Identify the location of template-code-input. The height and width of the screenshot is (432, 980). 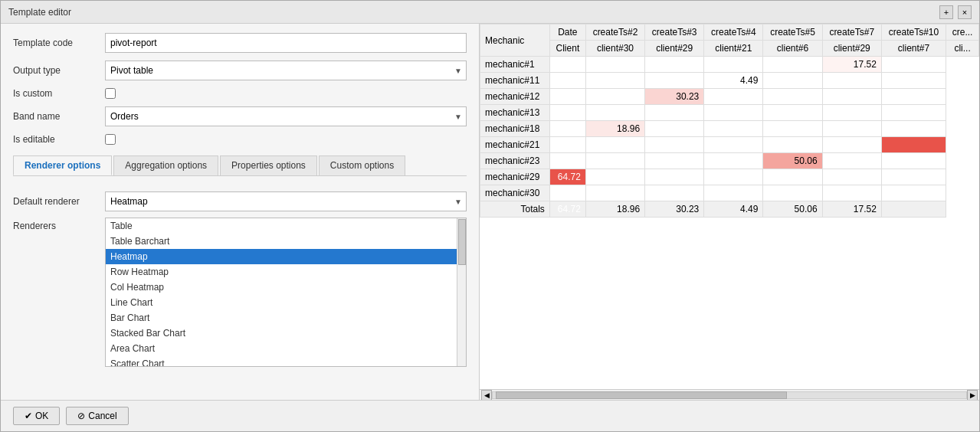
(286, 43).